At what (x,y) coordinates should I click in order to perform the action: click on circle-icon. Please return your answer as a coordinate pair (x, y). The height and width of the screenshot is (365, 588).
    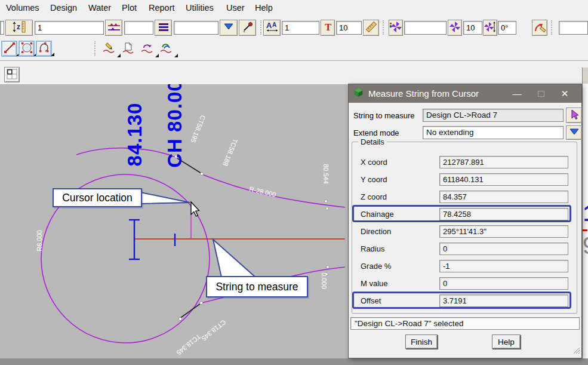
    Looking at the image, I should click on (27, 49).